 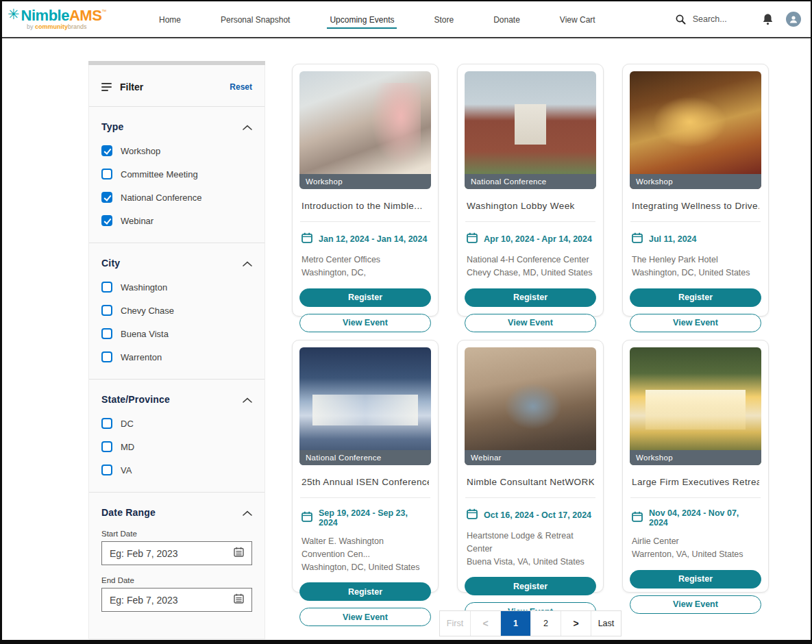 I want to click on end-date-input: Eg: Feb 7, 2023, so click(x=177, y=600).